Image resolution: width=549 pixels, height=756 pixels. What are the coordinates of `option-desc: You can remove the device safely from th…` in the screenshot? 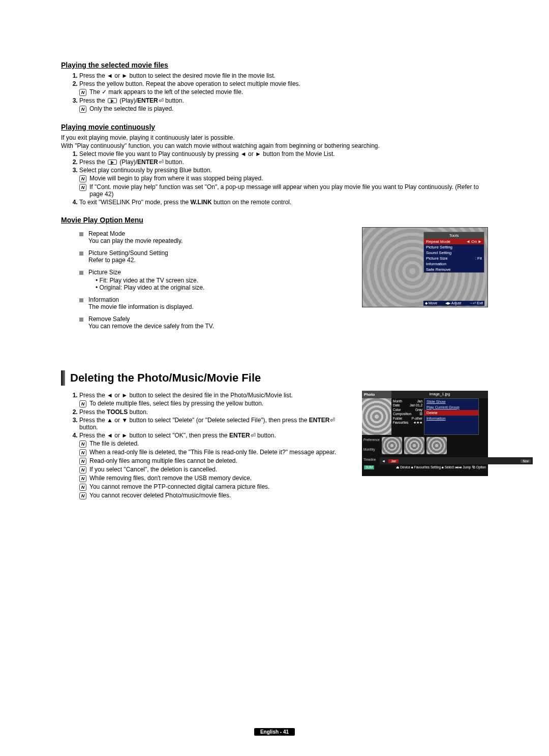 It's located at (220, 326).